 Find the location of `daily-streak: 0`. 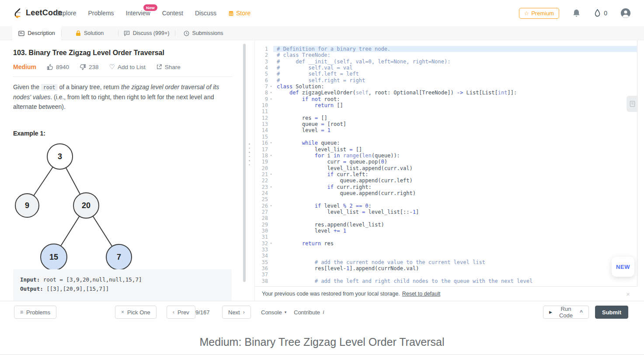

daily-streak: 0 is located at coordinates (601, 13).